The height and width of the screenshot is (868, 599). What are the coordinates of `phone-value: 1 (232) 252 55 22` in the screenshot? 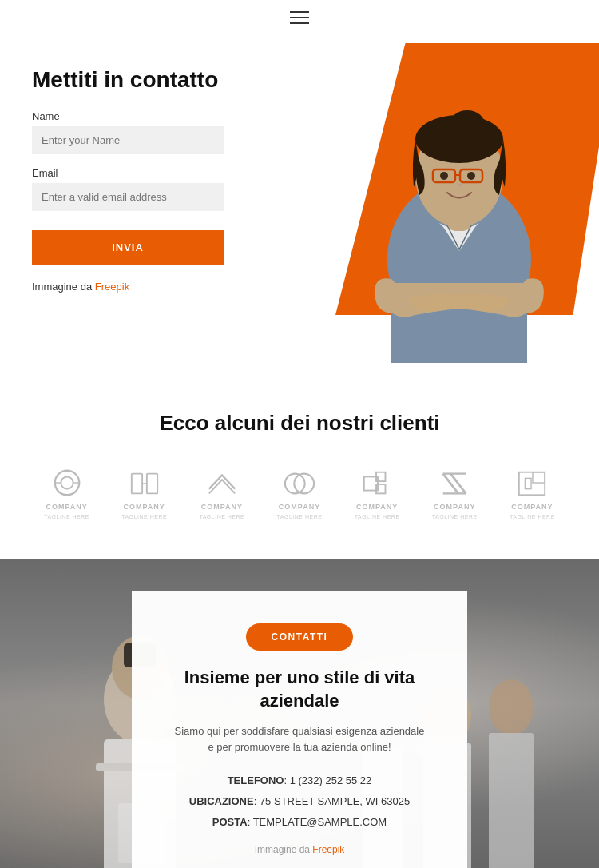 It's located at (331, 780).